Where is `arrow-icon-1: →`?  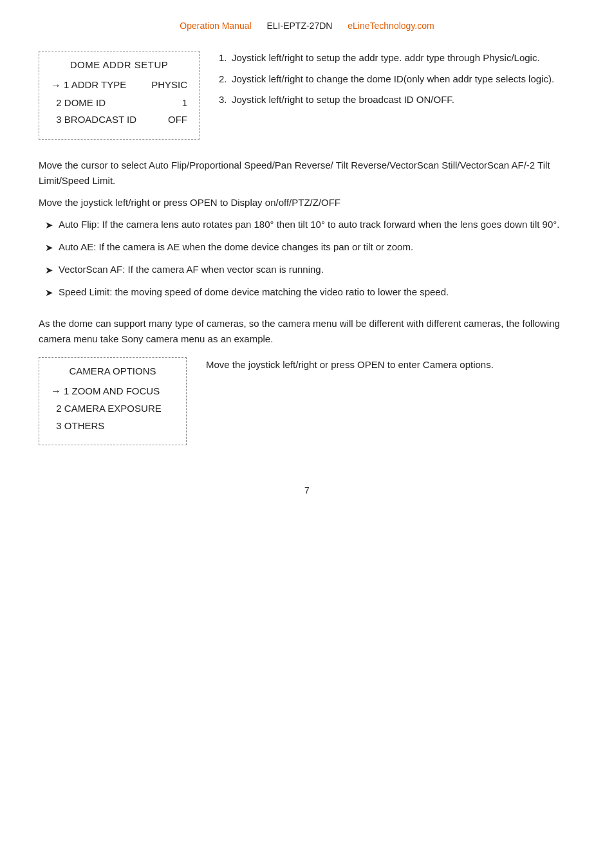 arrow-icon-1: → is located at coordinates (56, 86).